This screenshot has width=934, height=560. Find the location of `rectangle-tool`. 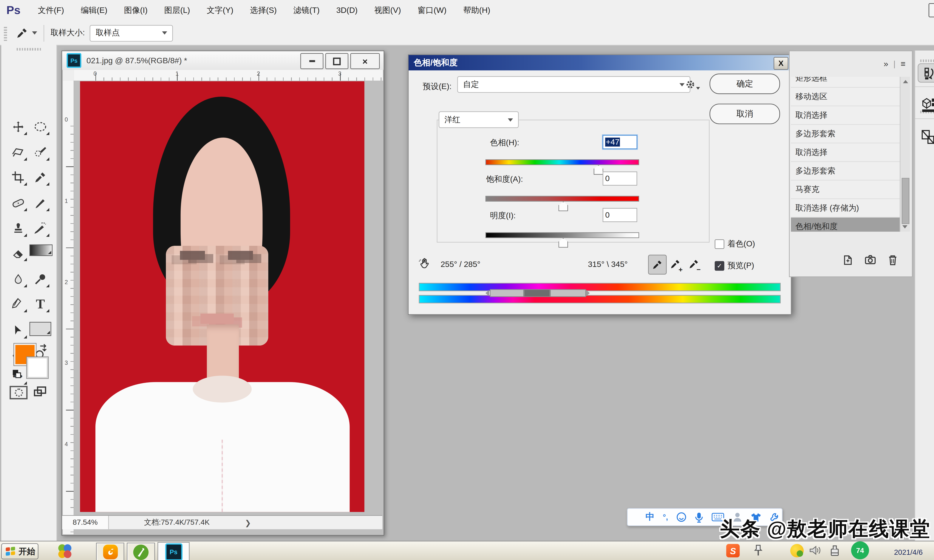

rectangle-tool is located at coordinates (40, 329).